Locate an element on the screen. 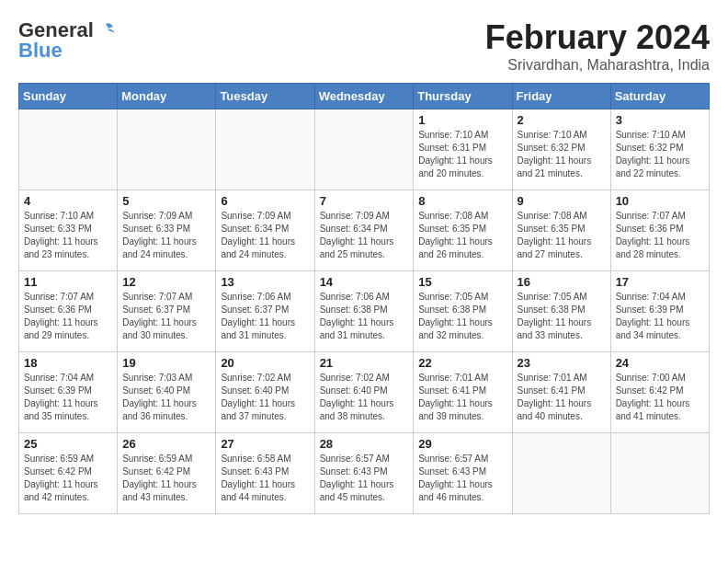 The image size is (728, 563). day-number: 19 is located at coordinates (166, 362).